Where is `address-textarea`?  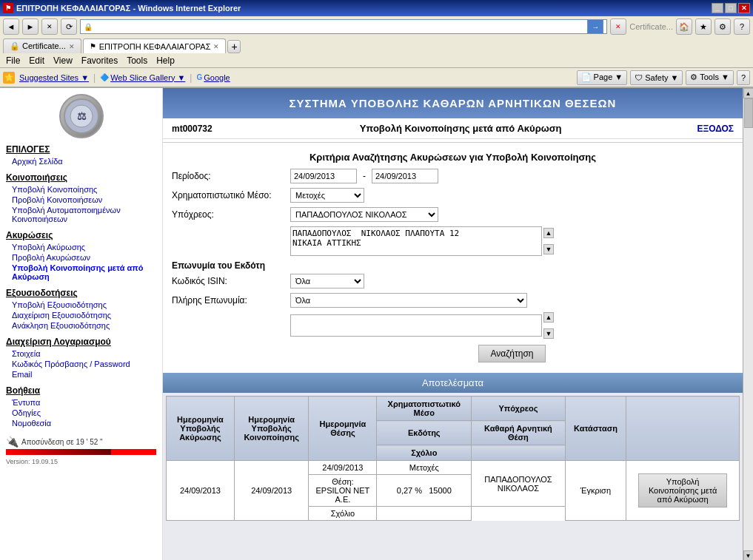 address-textarea is located at coordinates (416, 241).